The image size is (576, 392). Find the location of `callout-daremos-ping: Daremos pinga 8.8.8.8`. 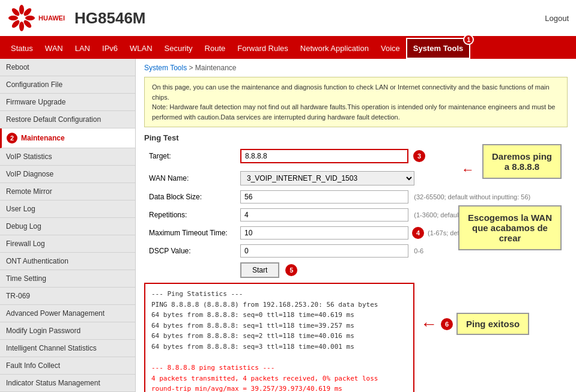

callout-daremos-ping: Daremos pinga 8.8.8.8 is located at coordinates (522, 161).